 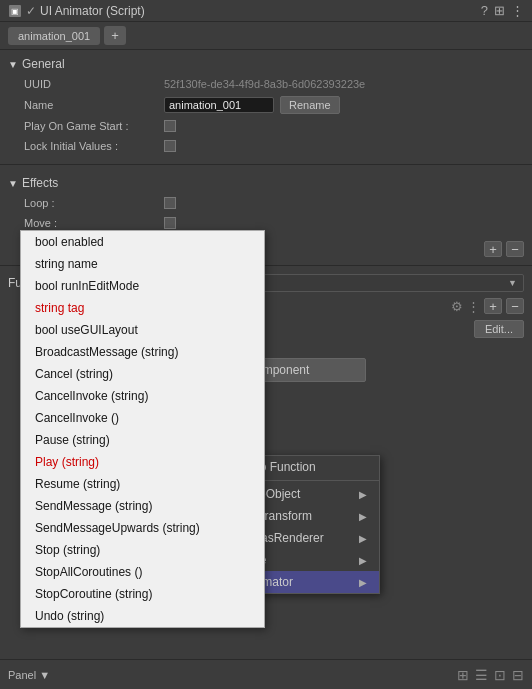 I want to click on ctx-cancel-string: Cancel (string), so click(x=142, y=374).